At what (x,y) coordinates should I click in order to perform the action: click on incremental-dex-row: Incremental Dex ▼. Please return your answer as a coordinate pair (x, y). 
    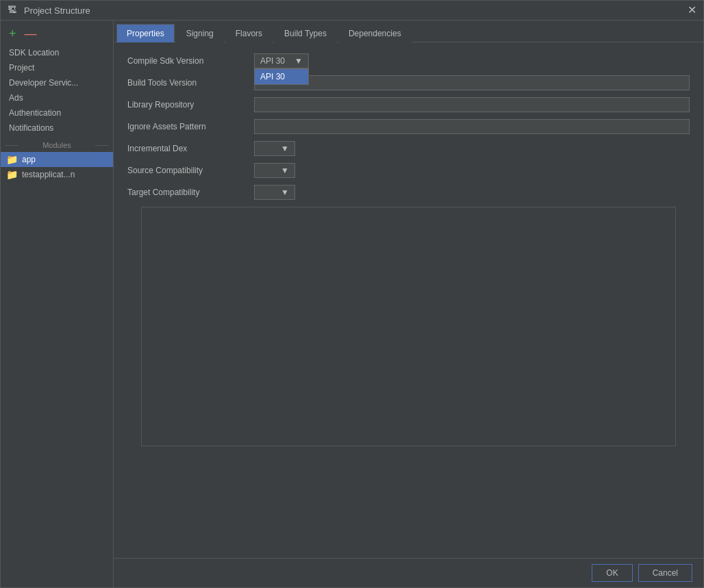
    Looking at the image, I should click on (408, 149).